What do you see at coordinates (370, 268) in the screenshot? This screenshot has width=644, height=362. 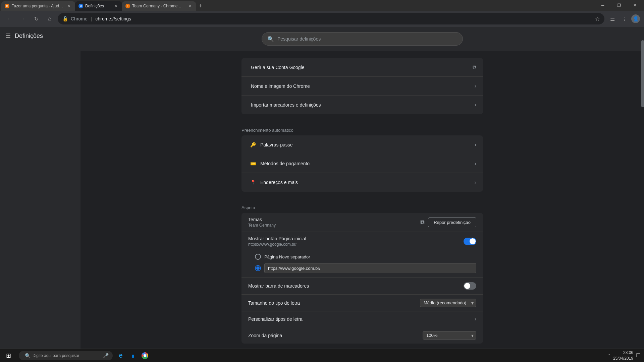 I see `custom-url-input` at bounding box center [370, 268].